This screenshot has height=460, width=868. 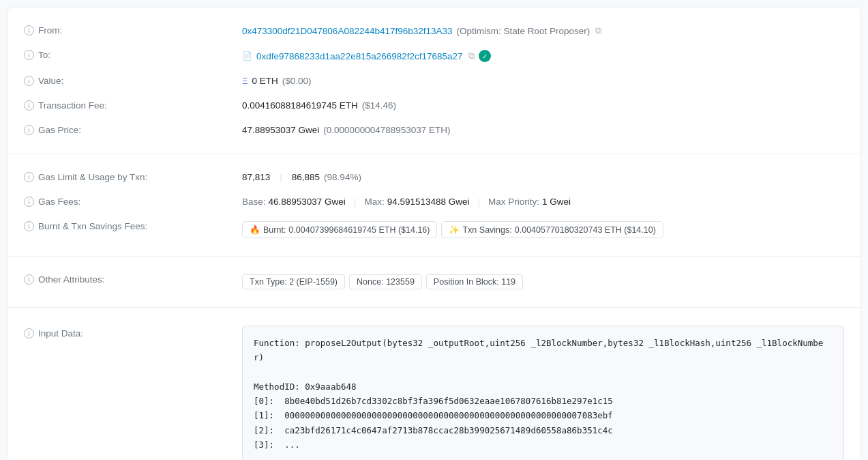 What do you see at coordinates (543, 81) in the screenshot?
I see `value-value: Ξ 0 ETH ($0.00)` at bounding box center [543, 81].